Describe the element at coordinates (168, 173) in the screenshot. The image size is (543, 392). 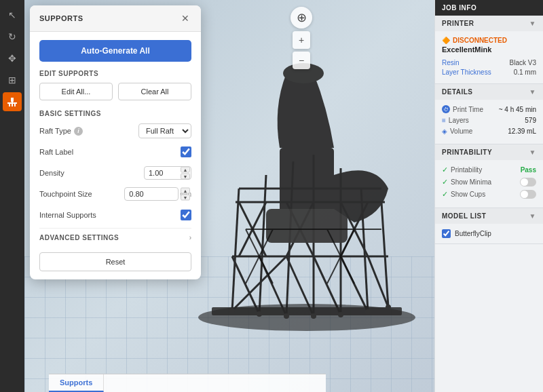
I see `density-input-wrap: ▲ ▼` at that location.